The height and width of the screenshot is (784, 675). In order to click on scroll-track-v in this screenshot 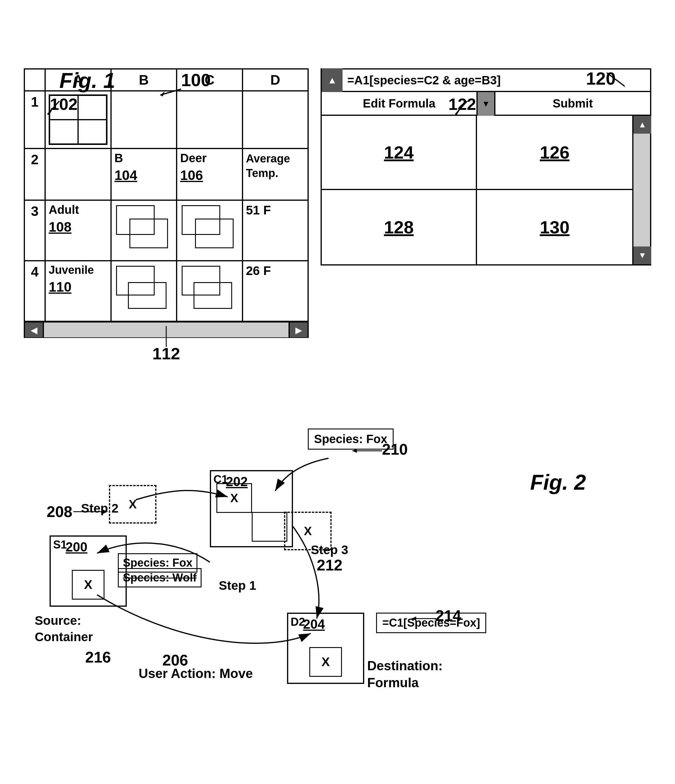, I will do `click(642, 190)`.